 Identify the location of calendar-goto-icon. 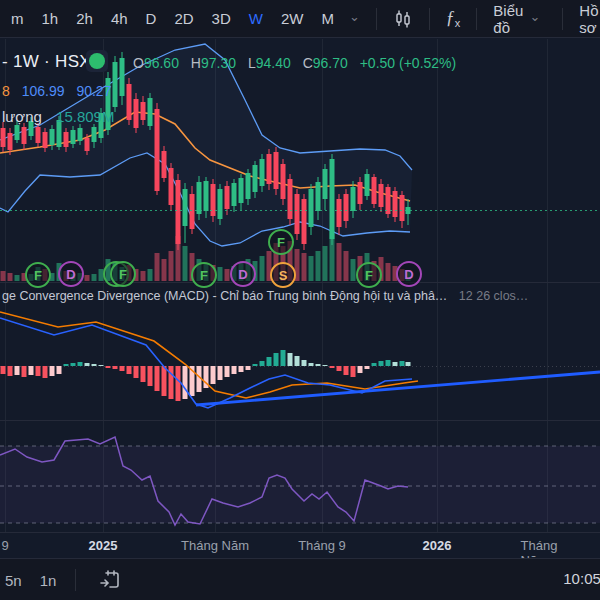
(110, 580).